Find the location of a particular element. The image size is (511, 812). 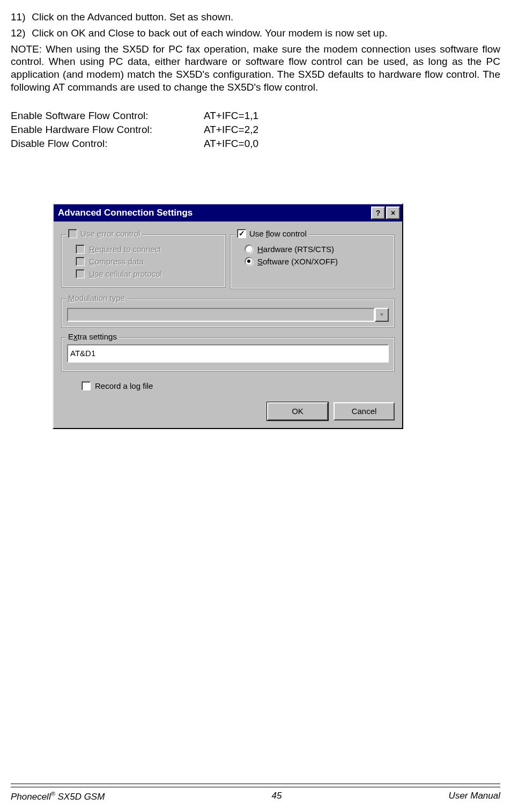

page-footer: Phonecell® SX5D GSM 45 User Manual is located at coordinates (255, 793).